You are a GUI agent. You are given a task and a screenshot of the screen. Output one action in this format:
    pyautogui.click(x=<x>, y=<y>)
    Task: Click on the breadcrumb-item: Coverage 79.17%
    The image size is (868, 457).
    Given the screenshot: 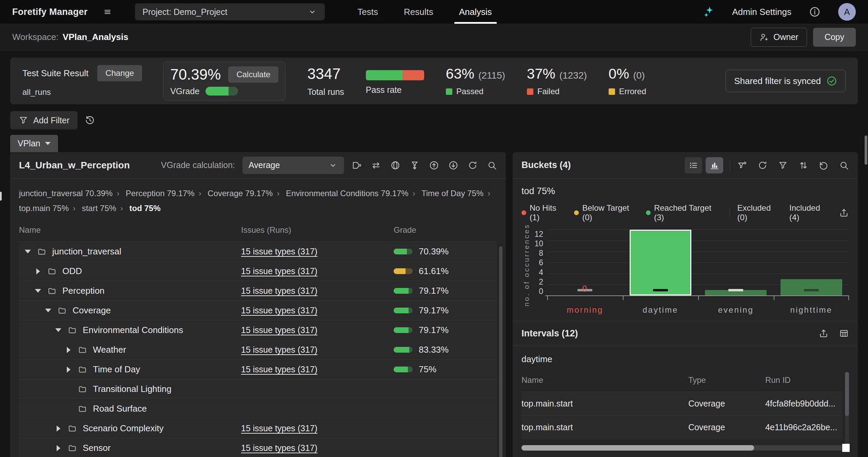 What is the action you would take?
    pyautogui.click(x=240, y=193)
    